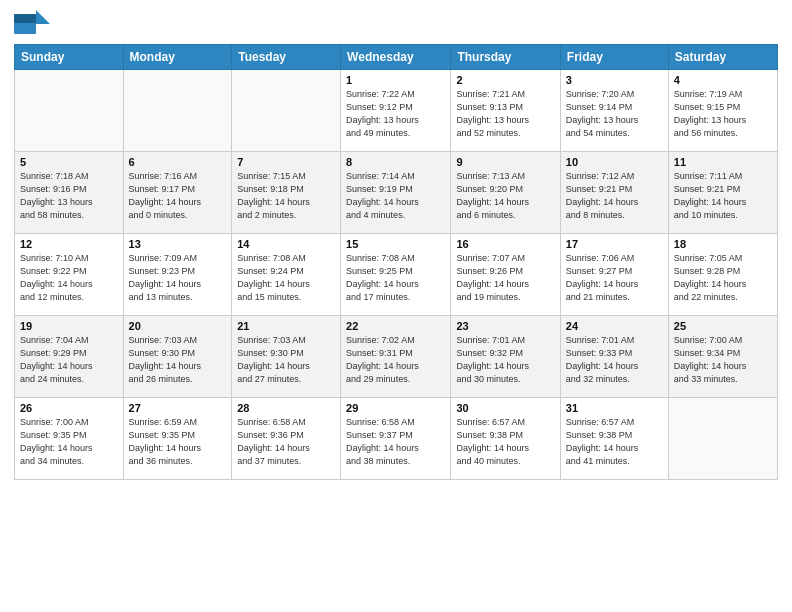  What do you see at coordinates (70, 193) in the screenshot?
I see `calendar-cell: 5Sunrise: 7:18 AM Sunset: 9:16 PM Daylig…` at bounding box center [70, 193].